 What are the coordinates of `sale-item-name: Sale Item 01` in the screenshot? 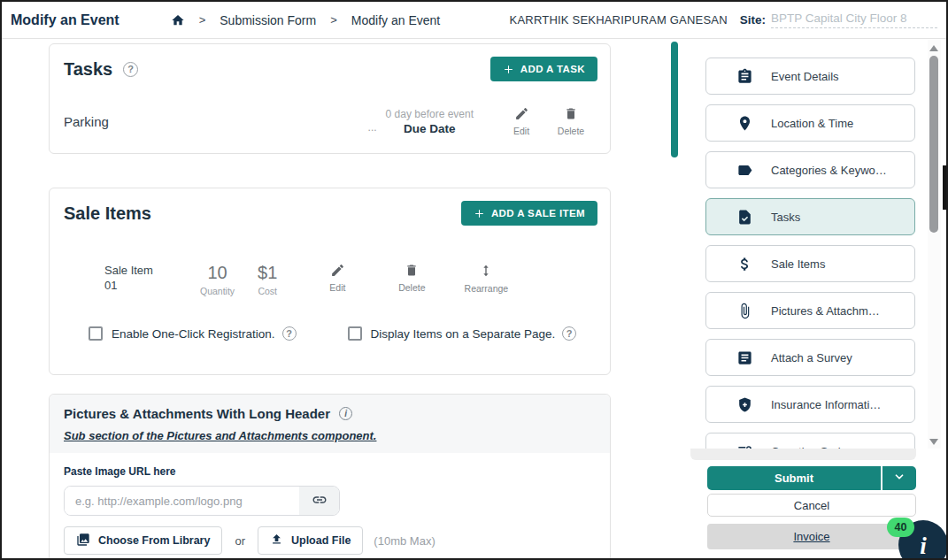 It's located at (152, 278).